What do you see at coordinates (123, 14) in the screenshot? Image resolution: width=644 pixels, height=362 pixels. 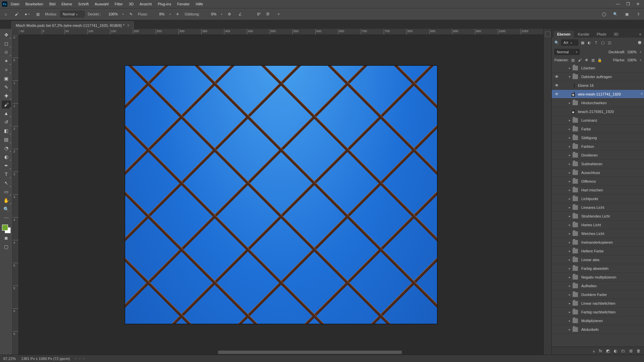 I see `opacity-chevron-icon: ▾` at bounding box center [123, 14].